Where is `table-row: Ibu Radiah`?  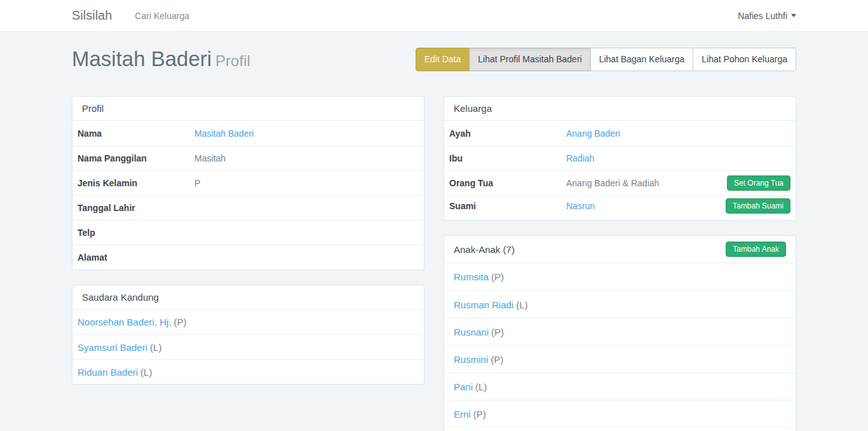 table-row: Ibu Radiah is located at coordinates (620, 158).